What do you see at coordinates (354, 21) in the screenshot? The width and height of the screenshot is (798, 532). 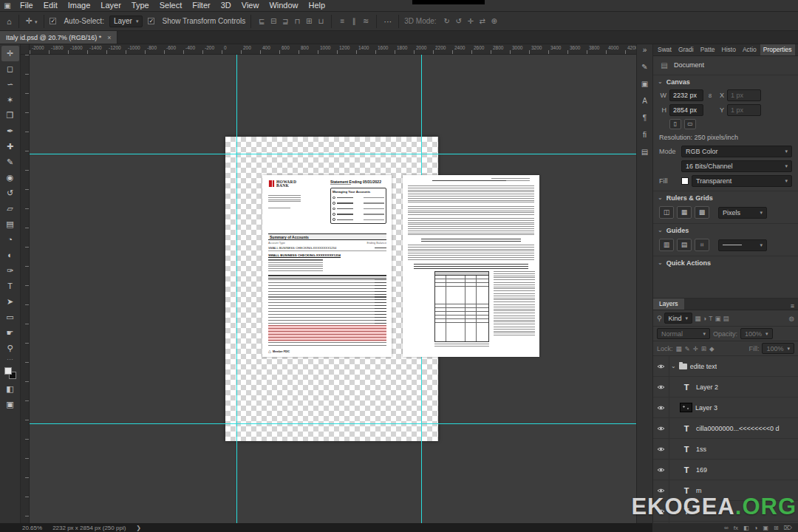 I see `distribute-horizontal-icon: ∥` at bounding box center [354, 21].